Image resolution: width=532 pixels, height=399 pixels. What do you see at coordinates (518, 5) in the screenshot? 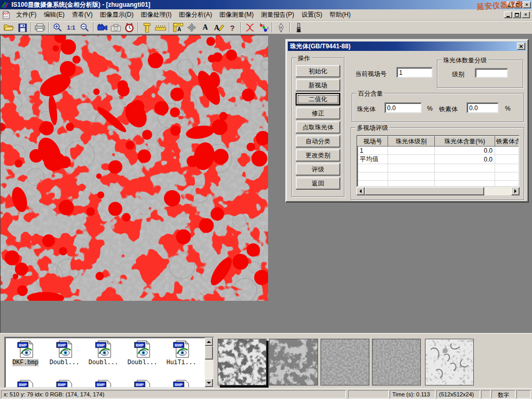
I see `window-restore-button` at bounding box center [518, 5].